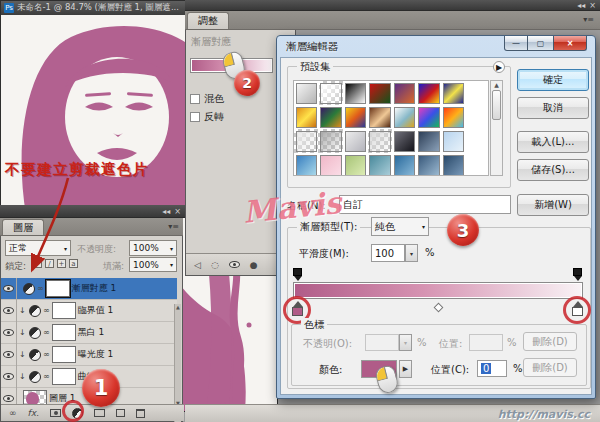 Image resolution: width=600 pixels, height=422 pixels. Describe the element at coordinates (516, 44) in the screenshot. I see `minimize-button: —` at that location.